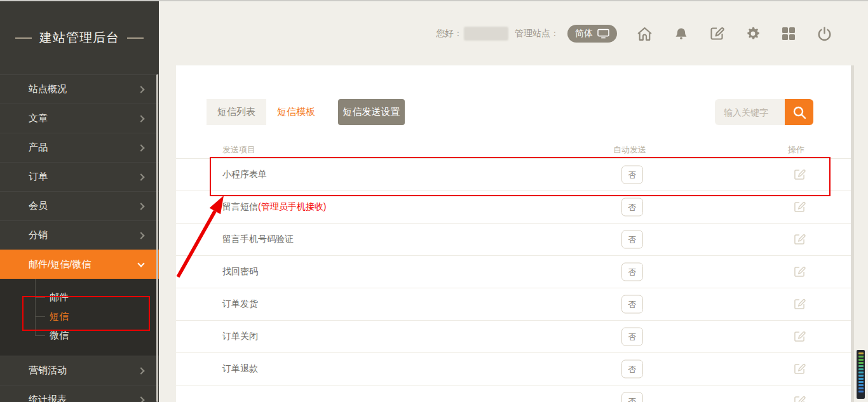 This screenshot has width=868, height=402. Describe the element at coordinates (240, 272) in the screenshot. I see `row-name: 找回密码` at that location.